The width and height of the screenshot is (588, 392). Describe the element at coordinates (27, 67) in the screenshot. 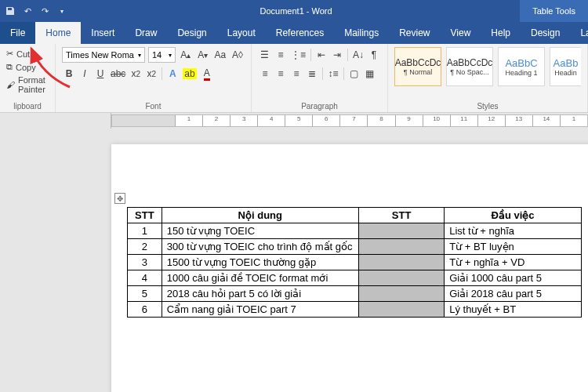

I see `copy-button: ⧉Copy` at that location.